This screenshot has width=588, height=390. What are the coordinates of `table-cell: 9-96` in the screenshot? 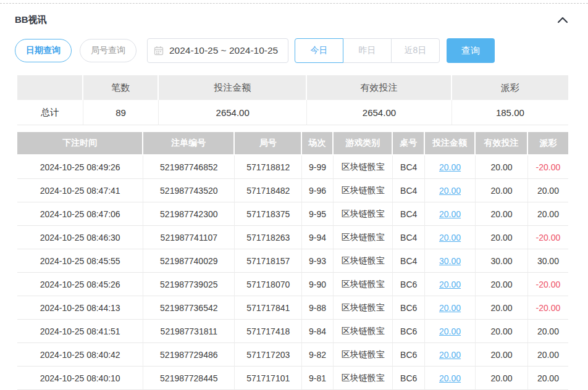 It's located at (317, 191).